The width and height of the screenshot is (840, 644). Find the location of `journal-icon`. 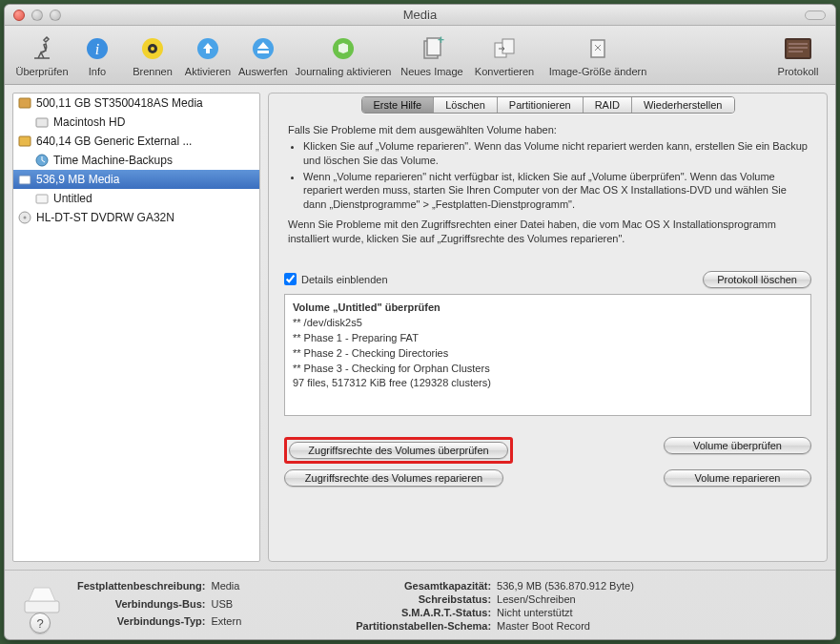

journal-icon is located at coordinates (343, 49).